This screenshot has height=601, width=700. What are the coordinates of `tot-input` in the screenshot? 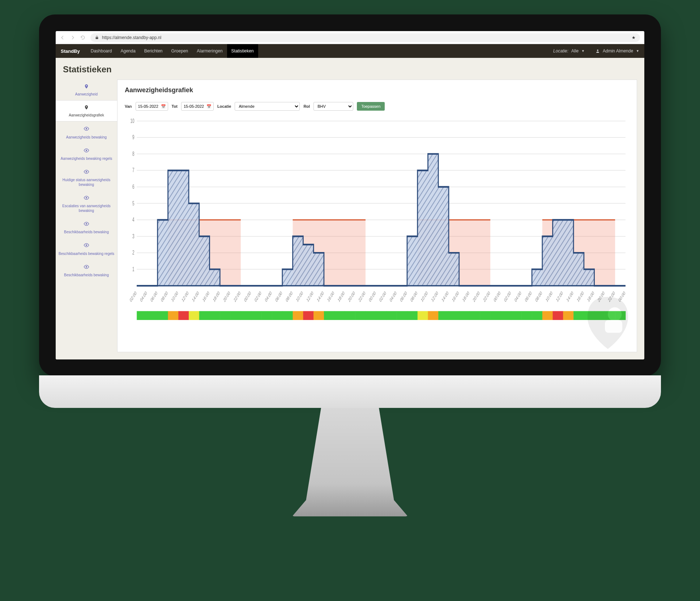 It's located at (197, 106).